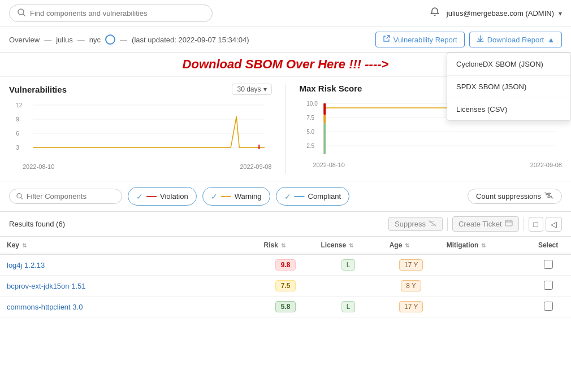 The width and height of the screenshot is (571, 392). What do you see at coordinates (469, 40) in the screenshot?
I see `breadcrumb-actions: Vulnerability Report Download Report ▲` at bounding box center [469, 40].